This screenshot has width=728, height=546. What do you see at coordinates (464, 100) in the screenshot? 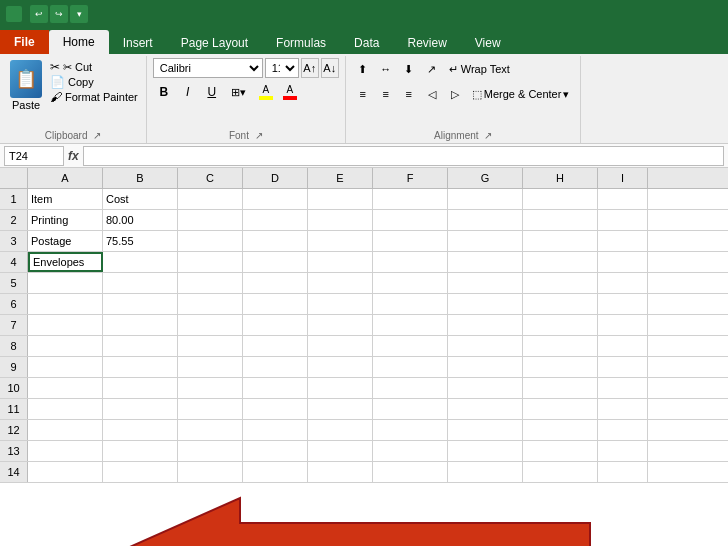
I see `alignment-group: ⬆ ↔ ⬇ ↗ ↵ Wrap Text ≡ ≡ ≡ ◁ ▷ ⬚ Merge & …` at bounding box center [464, 100].